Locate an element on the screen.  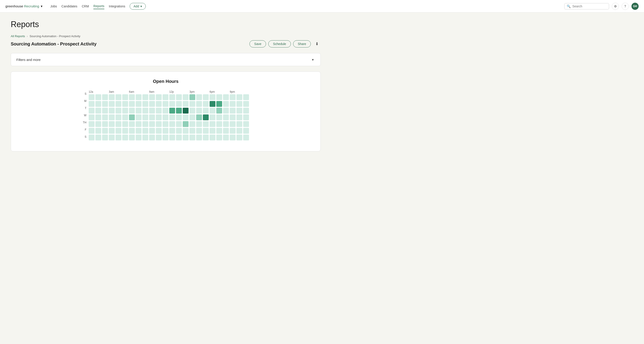
row-label: T is located at coordinates (84, 108).